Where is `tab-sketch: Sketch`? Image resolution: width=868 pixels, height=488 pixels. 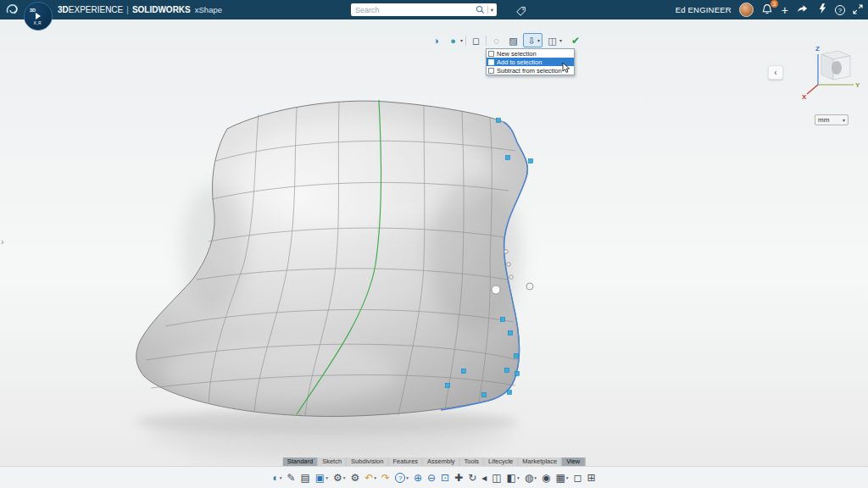
tab-sketch: Sketch is located at coordinates (332, 462).